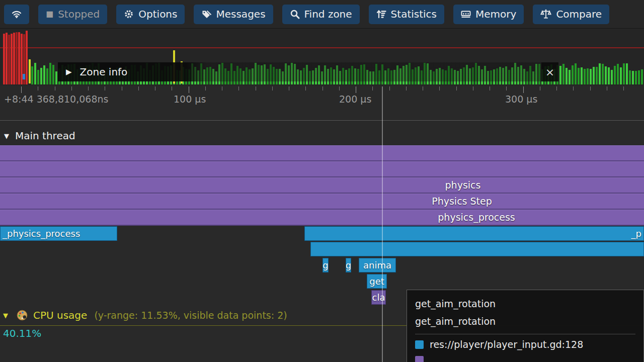 The height and width of the screenshot is (362, 644). I want to click on zone-color-swatch-purple, so click(420, 359).